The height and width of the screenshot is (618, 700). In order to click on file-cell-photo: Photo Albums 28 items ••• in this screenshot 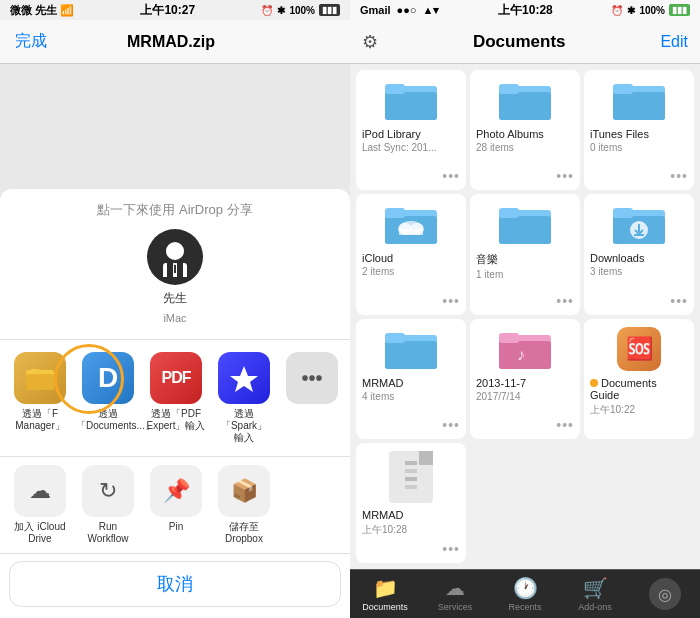, I will do `click(525, 130)`.